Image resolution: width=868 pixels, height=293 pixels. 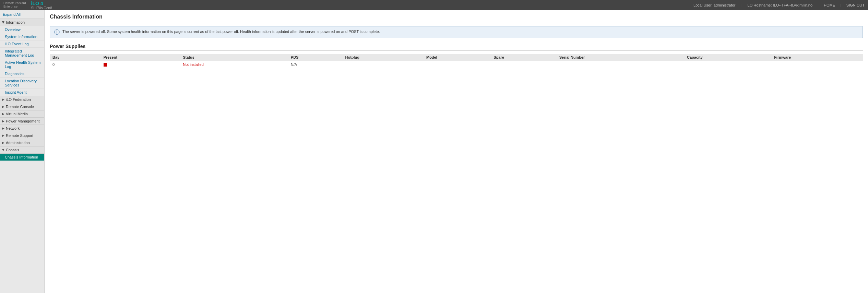 What do you see at coordinates (23, 121) in the screenshot?
I see `sidebar-category-label: Power Management` at bounding box center [23, 121].